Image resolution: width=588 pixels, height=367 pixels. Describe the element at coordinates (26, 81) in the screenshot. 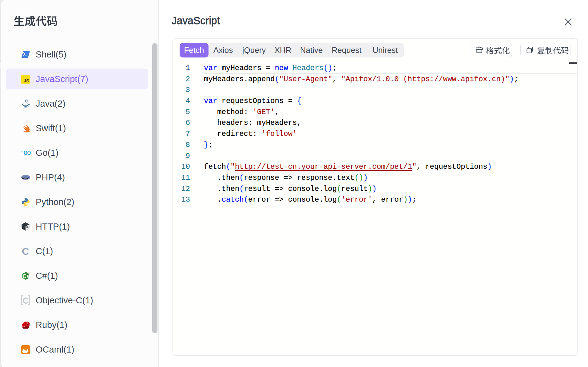

I see `svg-text: JS` at that location.